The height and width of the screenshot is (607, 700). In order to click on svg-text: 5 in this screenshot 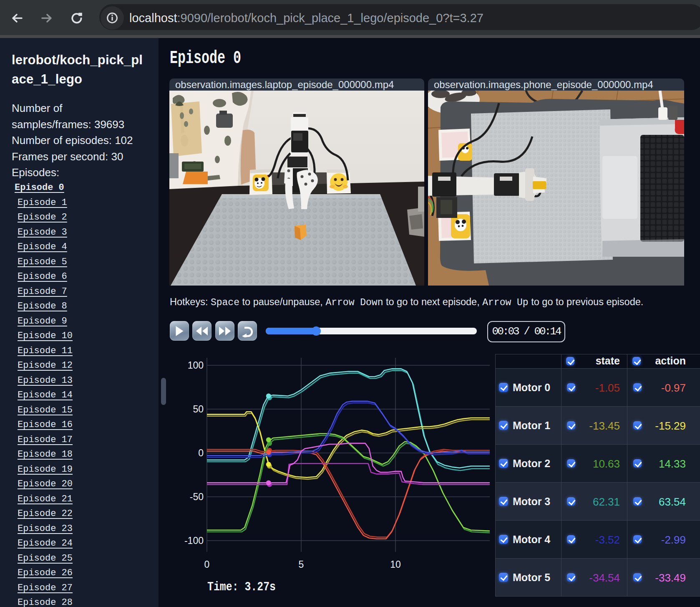, I will do `click(301, 564)`.